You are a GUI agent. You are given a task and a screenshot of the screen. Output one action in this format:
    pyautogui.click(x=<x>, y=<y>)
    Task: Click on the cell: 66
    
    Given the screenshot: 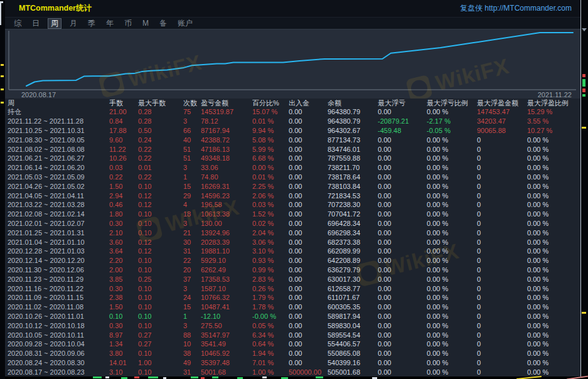 What is the action you would take?
    pyautogui.click(x=192, y=131)
    